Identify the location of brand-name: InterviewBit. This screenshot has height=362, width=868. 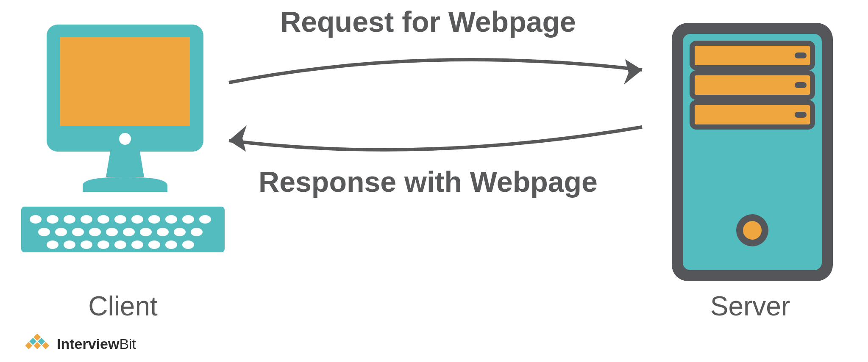
(97, 344).